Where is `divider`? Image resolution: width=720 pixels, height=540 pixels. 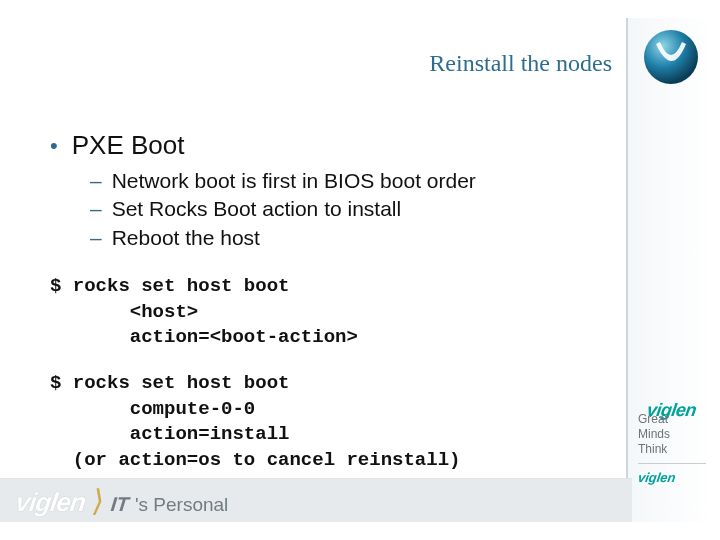
divider is located at coordinates (672, 464).